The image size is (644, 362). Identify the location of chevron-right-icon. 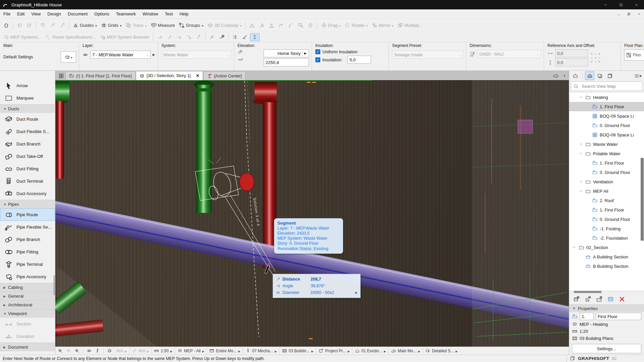
(581, 182).